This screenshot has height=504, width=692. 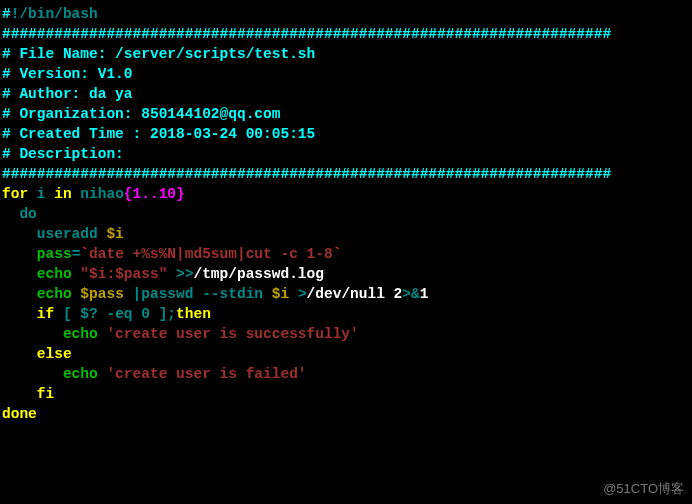 What do you see at coordinates (350, 294) in the screenshot?
I see `echo2-devnull: /dev/null` at bounding box center [350, 294].